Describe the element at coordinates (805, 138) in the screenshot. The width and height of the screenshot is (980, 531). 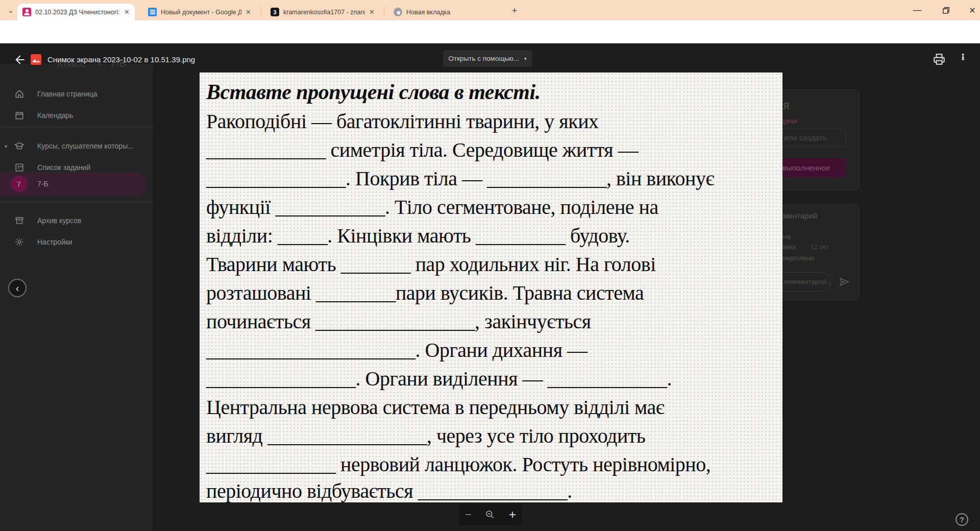
I see `add-or-create-label-fragment: или создать` at that location.